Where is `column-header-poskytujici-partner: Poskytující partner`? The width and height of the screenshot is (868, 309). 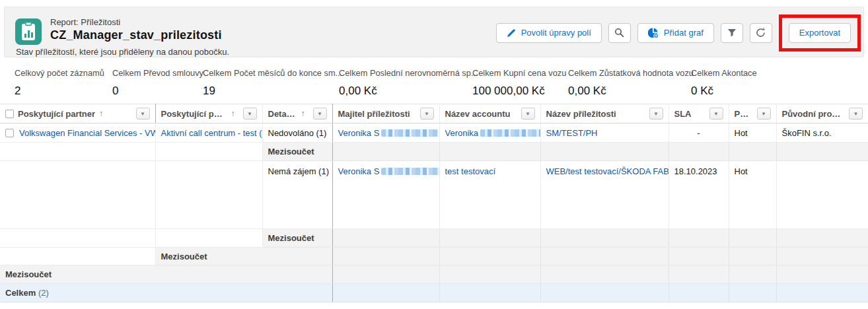 column-header-poskytujici-partner: Poskytující partner is located at coordinates (57, 114).